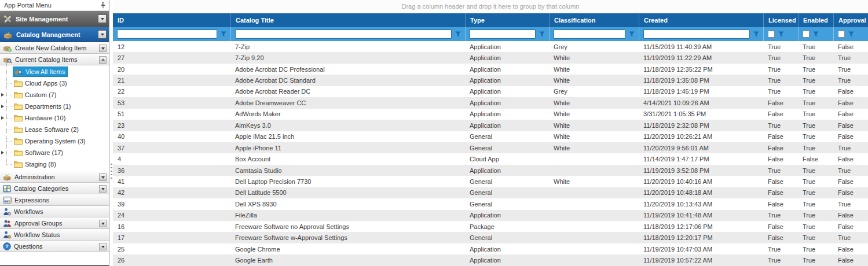  I want to click on folder-icon, so click(19, 164).